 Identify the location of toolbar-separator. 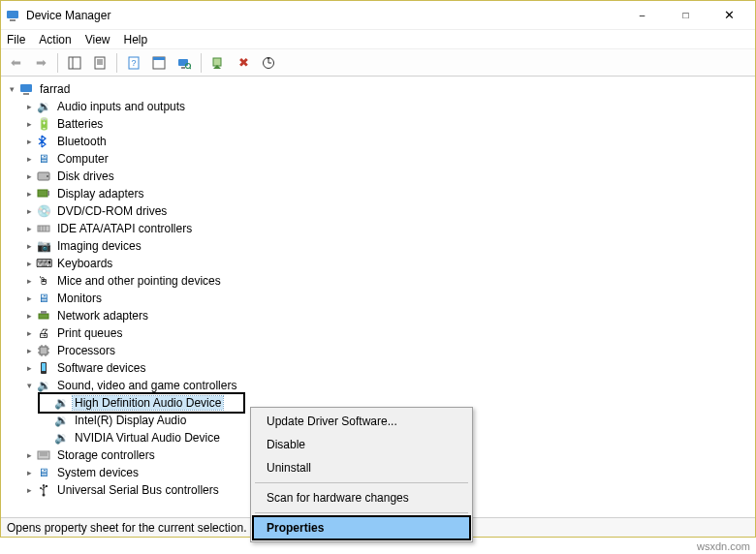
(202, 63).